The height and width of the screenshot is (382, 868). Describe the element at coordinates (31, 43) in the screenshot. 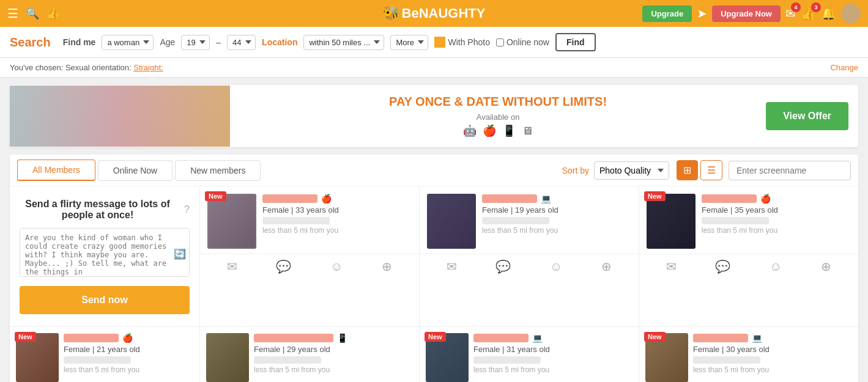

I see `search-title: Search` at that location.